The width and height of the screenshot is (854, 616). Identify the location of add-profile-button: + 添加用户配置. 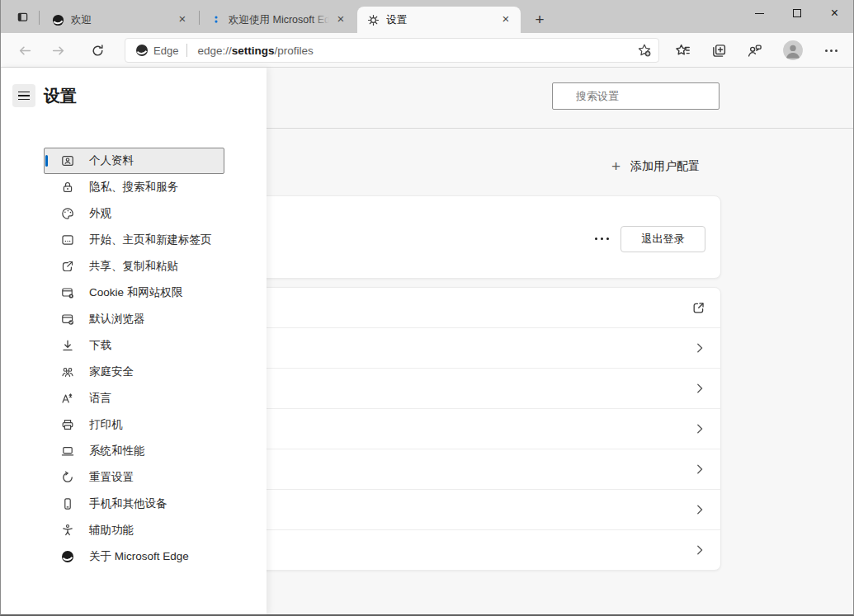
(655, 167).